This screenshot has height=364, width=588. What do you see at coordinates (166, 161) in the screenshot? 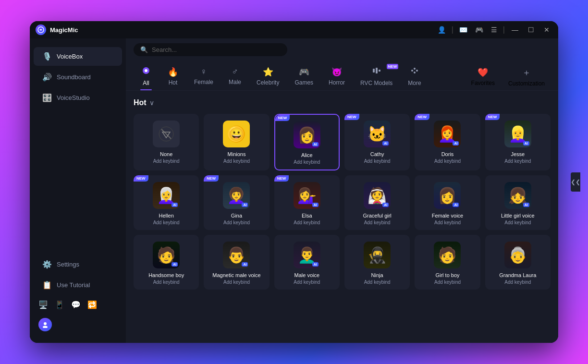
I see `voice-keybind-none: Add keybind` at bounding box center [166, 161].